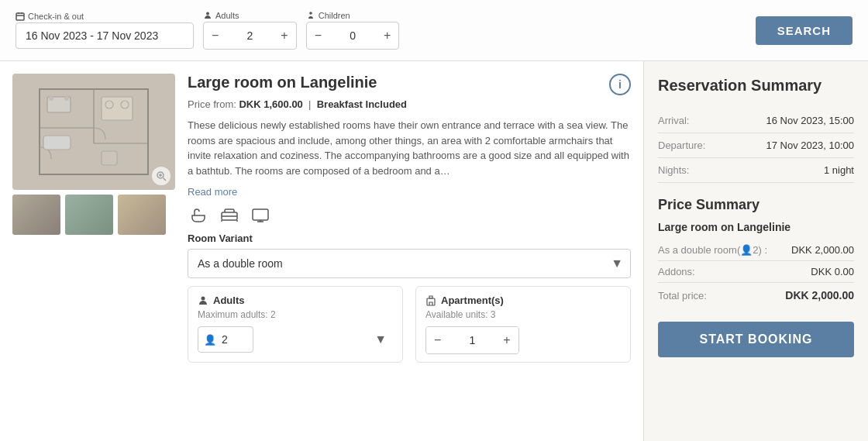  I want to click on apartment-input, so click(472, 340).